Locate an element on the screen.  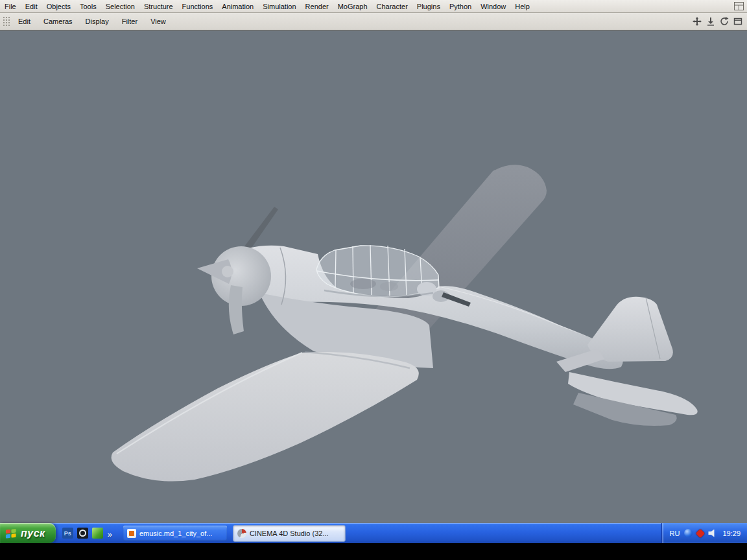
volume-icon is located at coordinates (712, 533).